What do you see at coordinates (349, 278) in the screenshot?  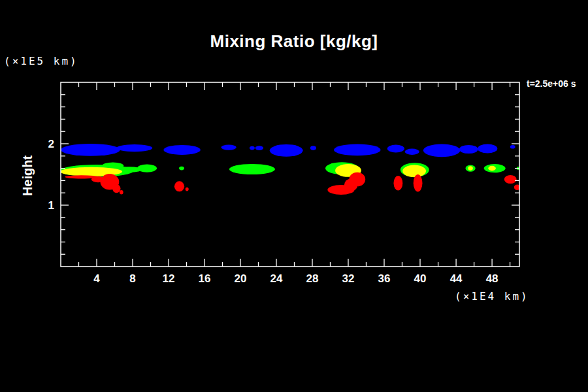 I see `svg-text: 32` at bounding box center [349, 278].